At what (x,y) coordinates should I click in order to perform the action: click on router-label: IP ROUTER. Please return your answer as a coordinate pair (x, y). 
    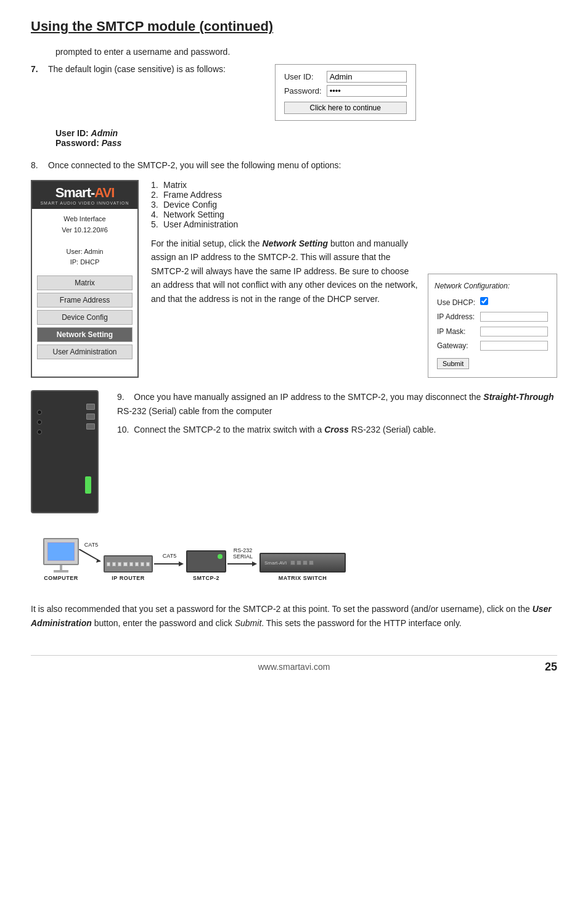
    Looking at the image, I should click on (128, 578).